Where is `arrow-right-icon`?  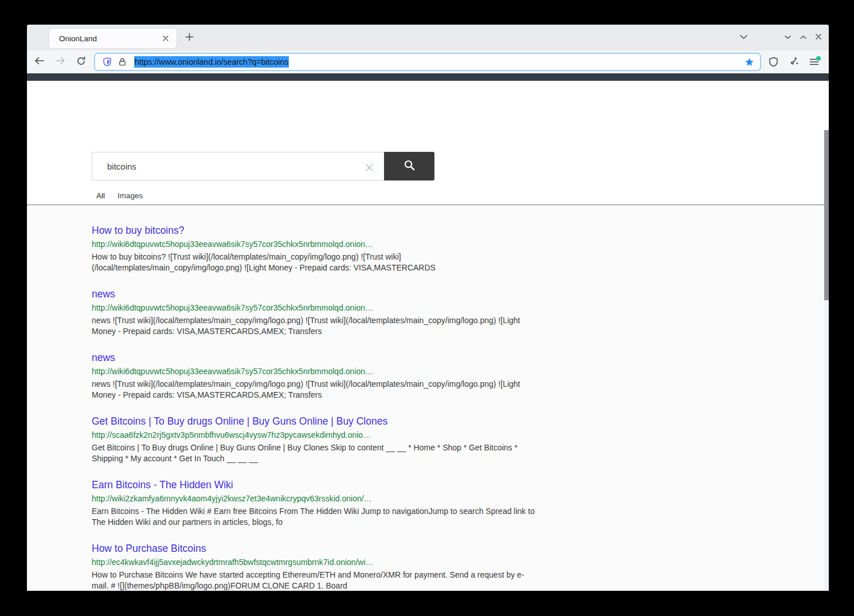
arrow-right-icon is located at coordinates (61, 62).